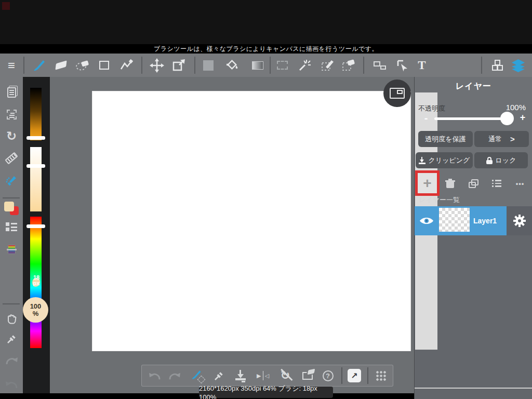  Describe the element at coordinates (155, 376) in the screenshot. I see `undo-button-bottom` at that location.